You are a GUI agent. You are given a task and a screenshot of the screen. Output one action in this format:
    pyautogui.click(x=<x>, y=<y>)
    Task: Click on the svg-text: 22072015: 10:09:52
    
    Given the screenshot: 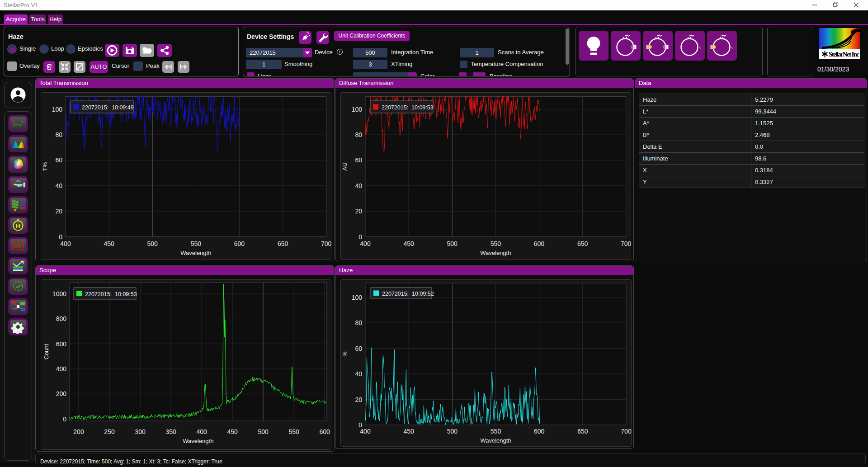 What is the action you would take?
    pyautogui.click(x=408, y=294)
    